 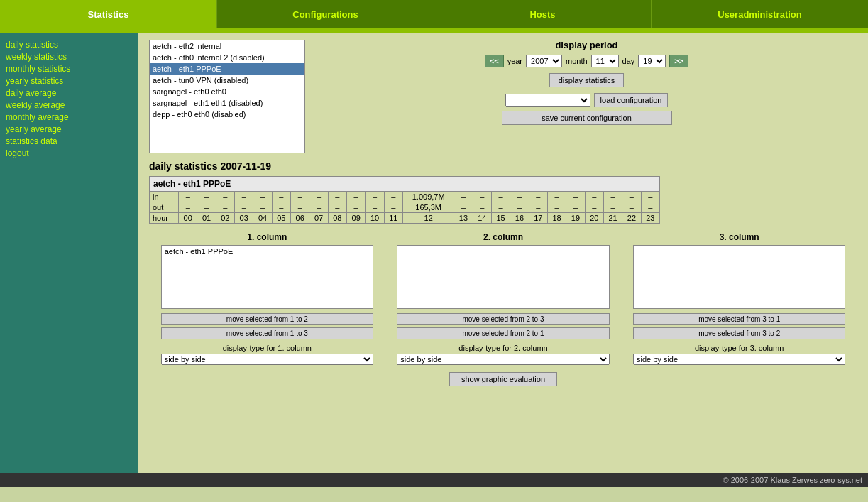 What do you see at coordinates (70, 129) in the screenshot?
I see `sidebar-link-yearly-average: yearly average` at bounding box center [70, 129].